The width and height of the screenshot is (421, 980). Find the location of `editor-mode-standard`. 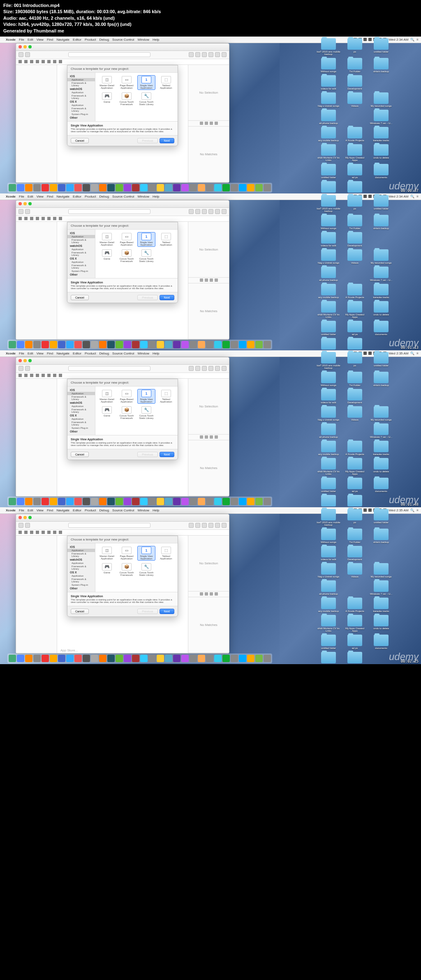

editor-mode-standard is located at coordinates (191, 525).